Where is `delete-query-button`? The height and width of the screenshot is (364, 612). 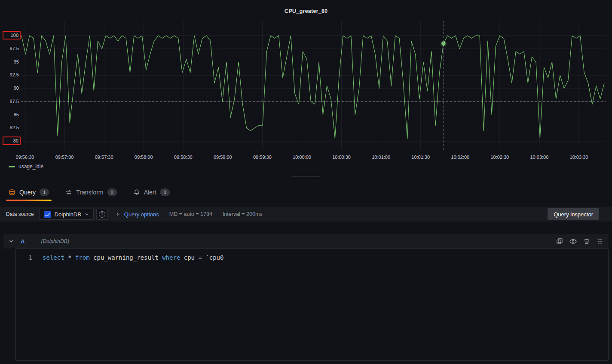 delete-query-button is located at coordinates (587, 241).